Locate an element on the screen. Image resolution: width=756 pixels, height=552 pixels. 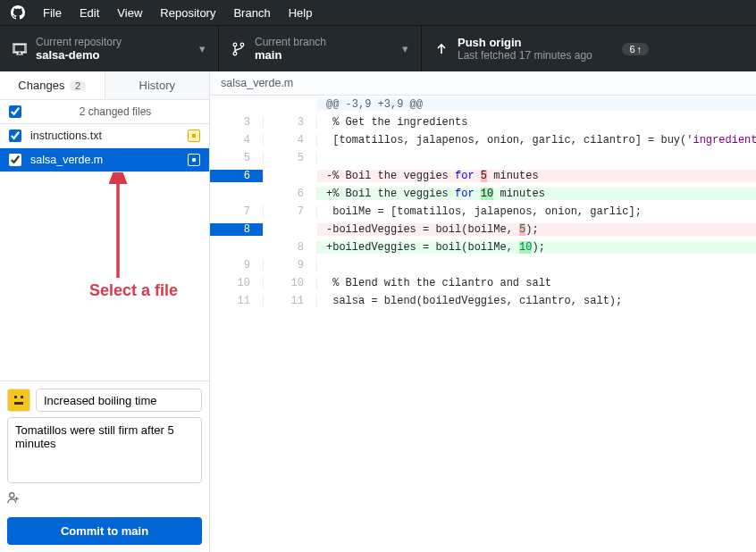
menu-repository: Repository is located at coordinates (188, 13).